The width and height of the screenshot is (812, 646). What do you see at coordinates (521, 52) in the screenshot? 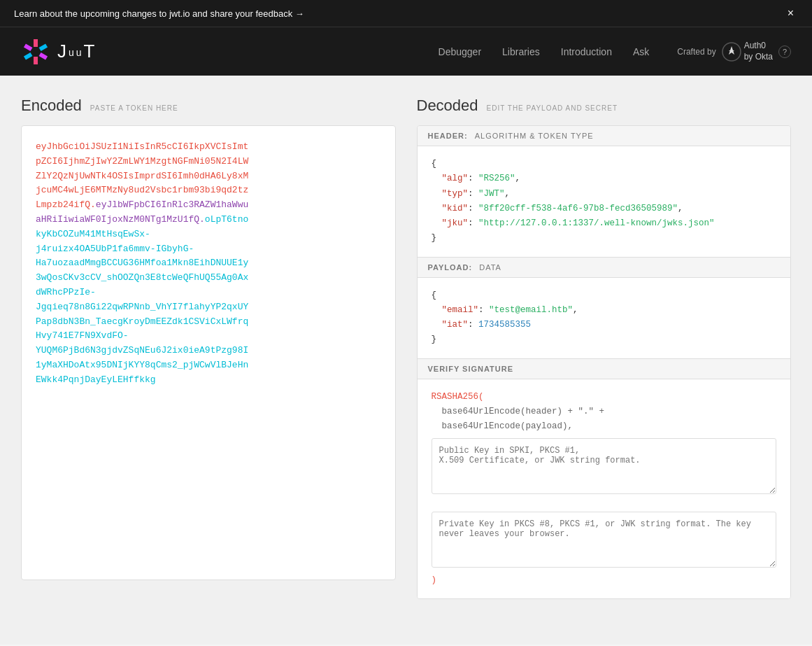
I see `nav-libraries: Libraries` at bounding box center [521, 52].